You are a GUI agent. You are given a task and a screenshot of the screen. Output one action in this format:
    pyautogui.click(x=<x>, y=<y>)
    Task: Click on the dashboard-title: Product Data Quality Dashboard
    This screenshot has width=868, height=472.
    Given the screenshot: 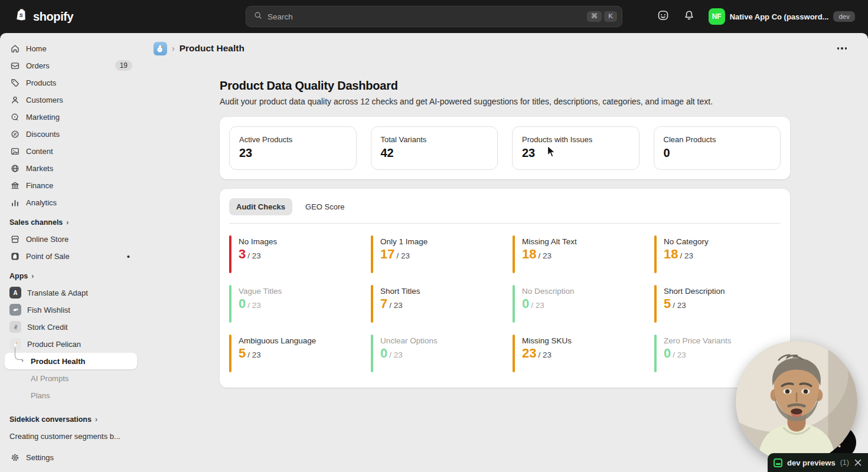 What is the action you would take?
    pyautogui.click(x=505, y=86)
    